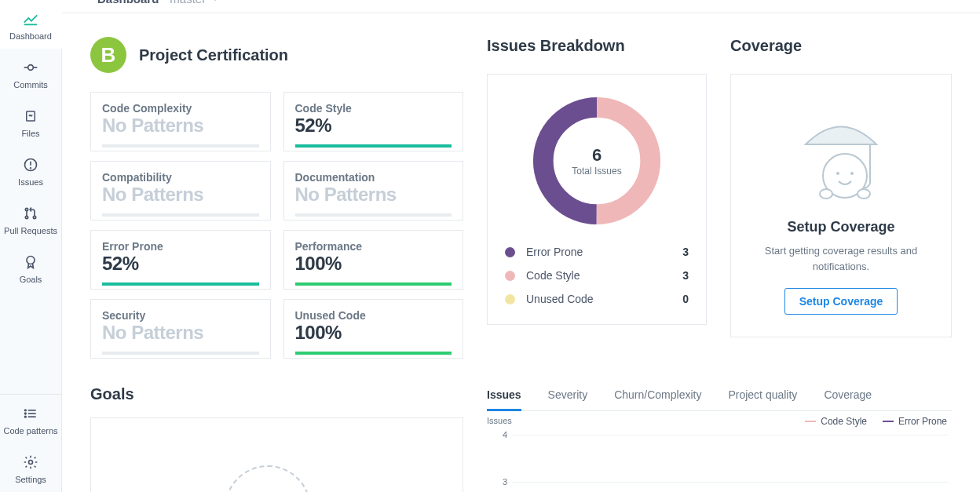 This screenshot has height=492, width=980. What do you see at coordinates (31, 219) in the screenshot?
I see `sidebar-item-pull-requests: Pull Requests` at bounding box center [31, 219].